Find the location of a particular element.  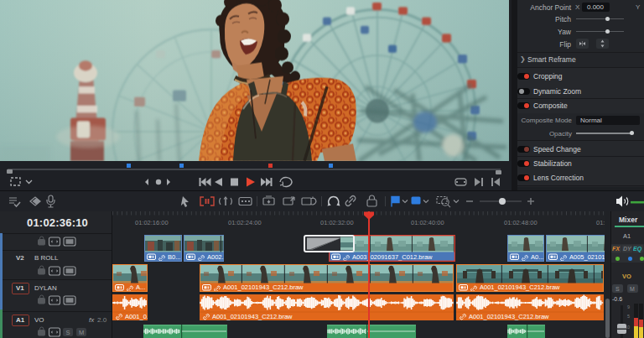

svg-text: A... is located at coordinates (141, 287).